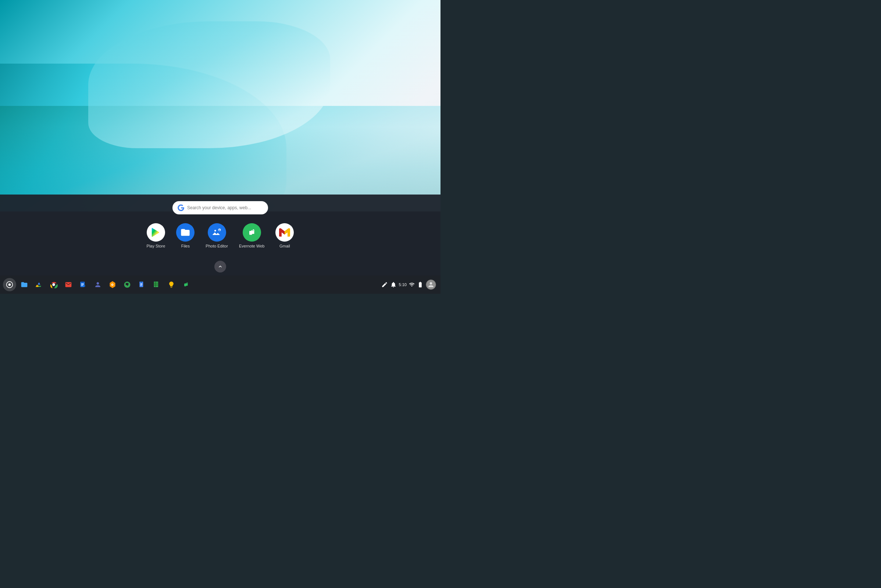 The image size is (881, 588). What do you see at coordinates (403, 285) in the screenshot?
I see `time-display: 5:10` at bounding box center [403, 285].